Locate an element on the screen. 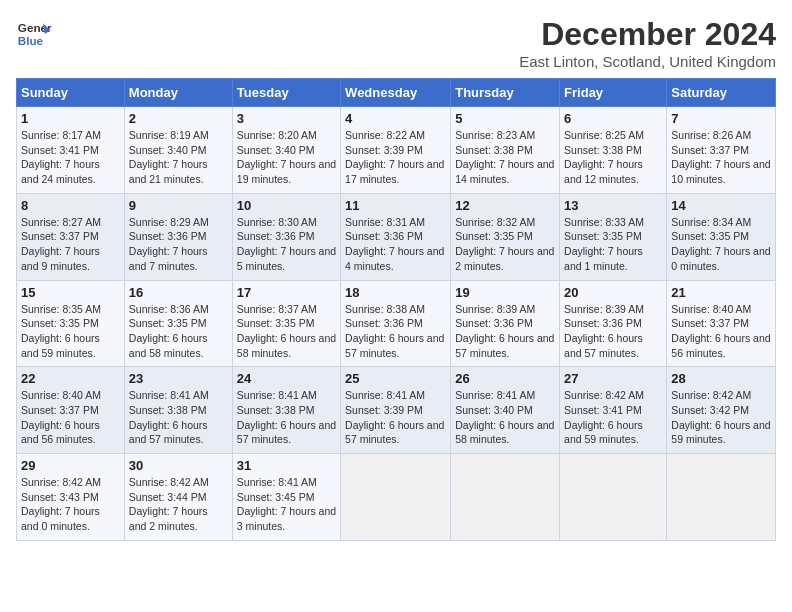  calendar-cell: 1Sunrise: 8:17 AM Sunset: 3:41 PM Daylig… is located at coordinates (71, 150).